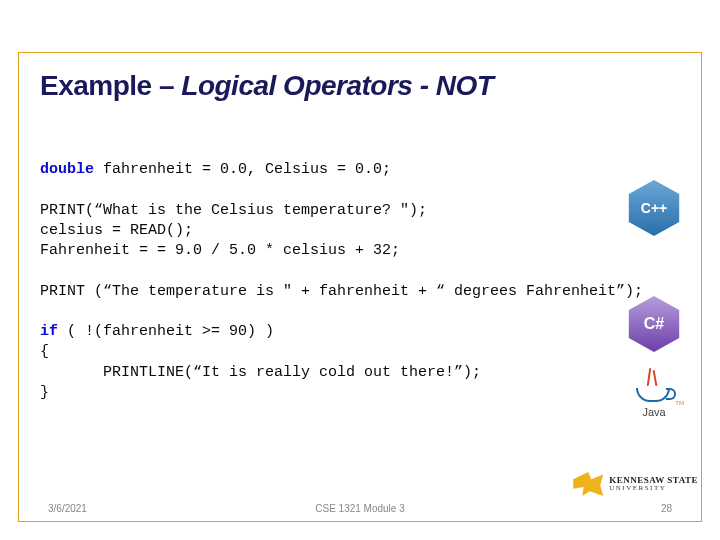 Image resolution: width=720 pixels, height=540 pixels. What do you see at coordinates (654, 208) in the screenshot?
I see `cpp-logo-icon` at bounding box center [654, 208].